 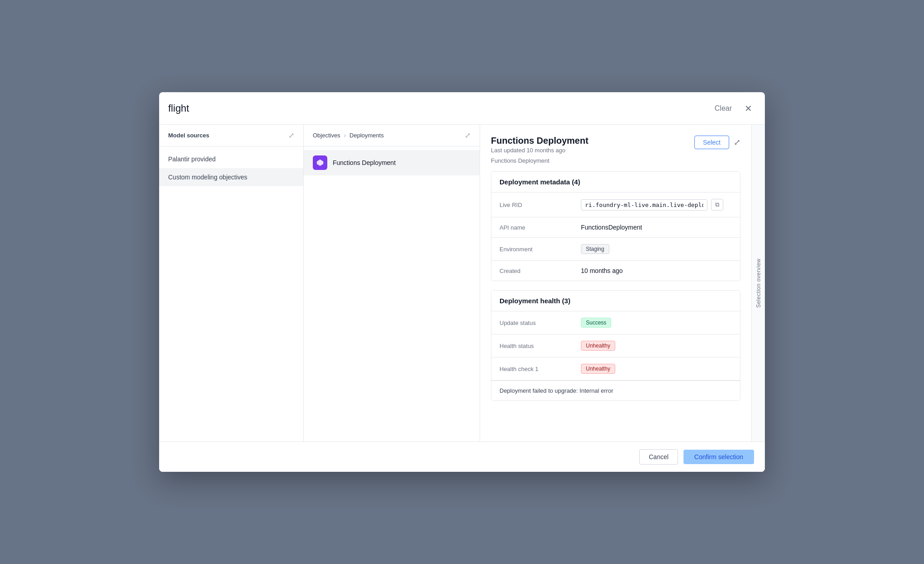 I want to click on metadata-row-created: Created 10 months ago, so click(x=616, y=271).